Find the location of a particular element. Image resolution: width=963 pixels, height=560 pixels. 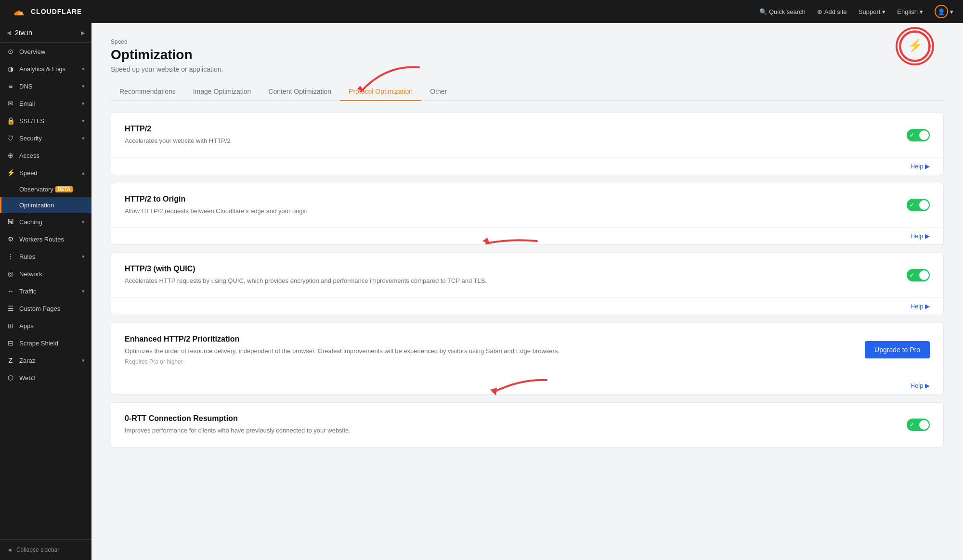

page-subtitle: Speed up your website or application. is located at coordinates (527, 69).